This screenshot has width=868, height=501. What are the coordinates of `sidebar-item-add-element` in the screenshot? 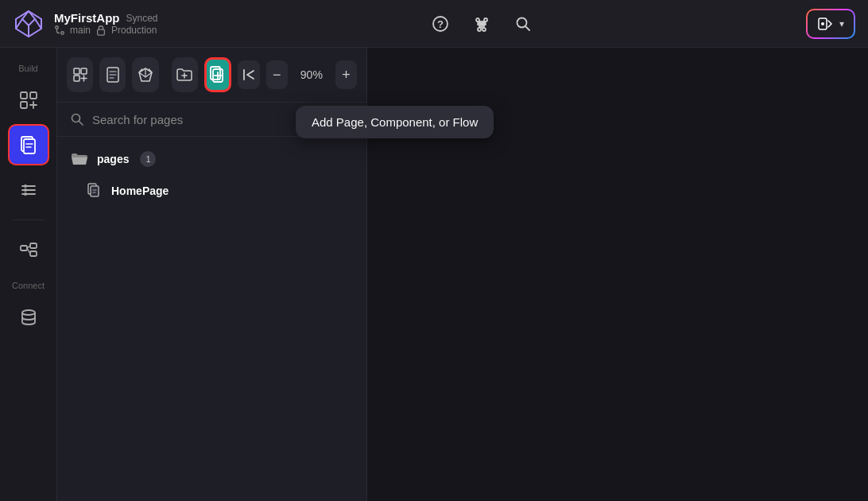 It's located at (29, 100).